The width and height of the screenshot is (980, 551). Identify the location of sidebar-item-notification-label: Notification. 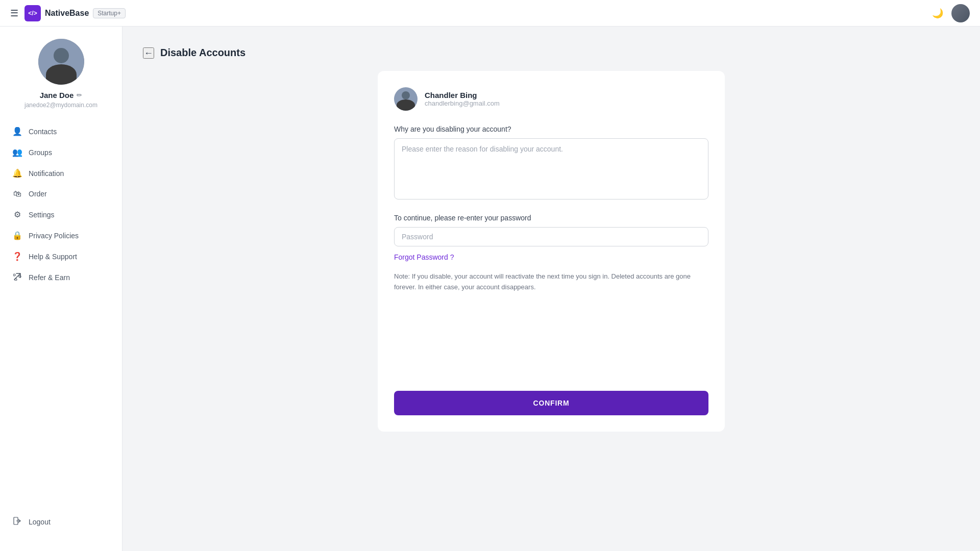
(46, 173).